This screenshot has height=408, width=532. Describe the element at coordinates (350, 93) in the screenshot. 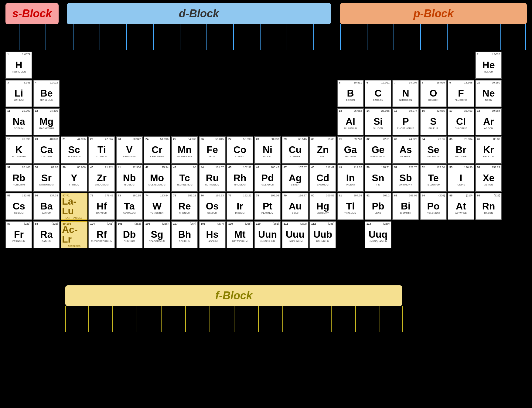

I see `element-B: 510.811BBORON` at that location.